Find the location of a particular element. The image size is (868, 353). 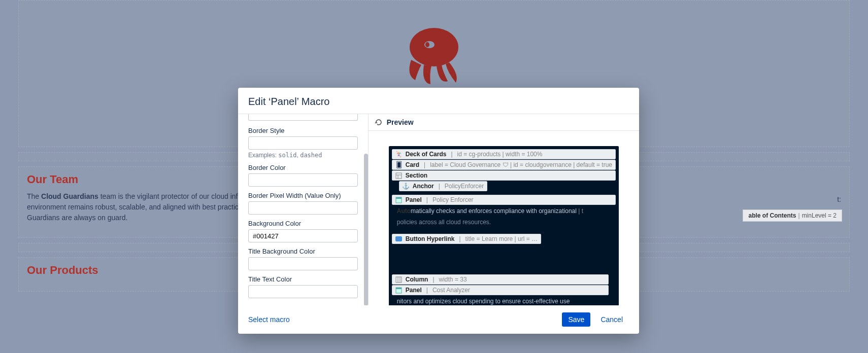

cancel-button: Cancel is located at coordinates (612, 320).